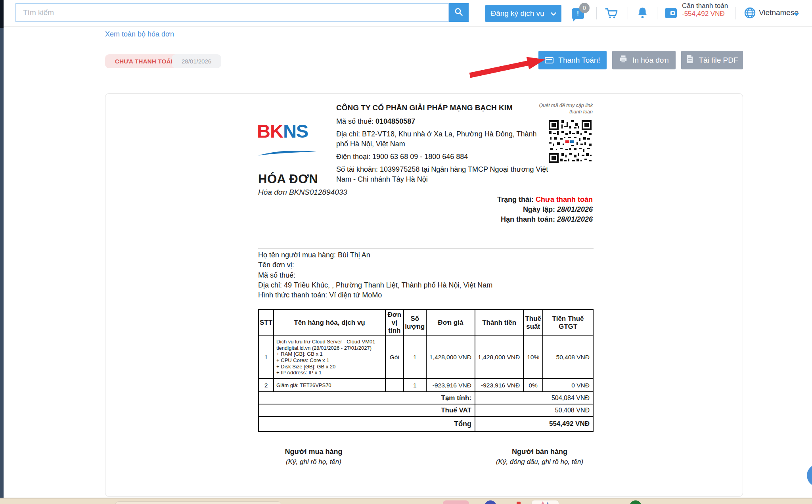 This screenshot has width=812, height=504. What do you see at coordinates (623, 60) in the screenshot?
I see `printer-icon` at bounding box center [623, 60].